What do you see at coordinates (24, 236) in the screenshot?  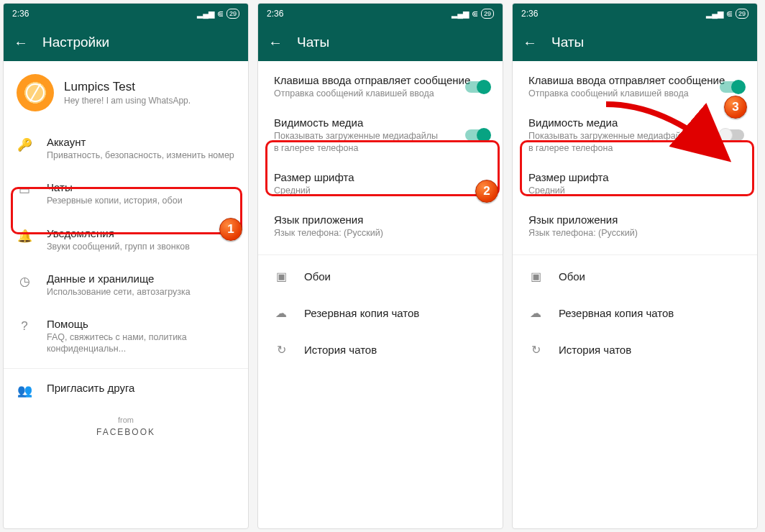 I see `bell-icon: 🔔` at bounding box center [24, 236].